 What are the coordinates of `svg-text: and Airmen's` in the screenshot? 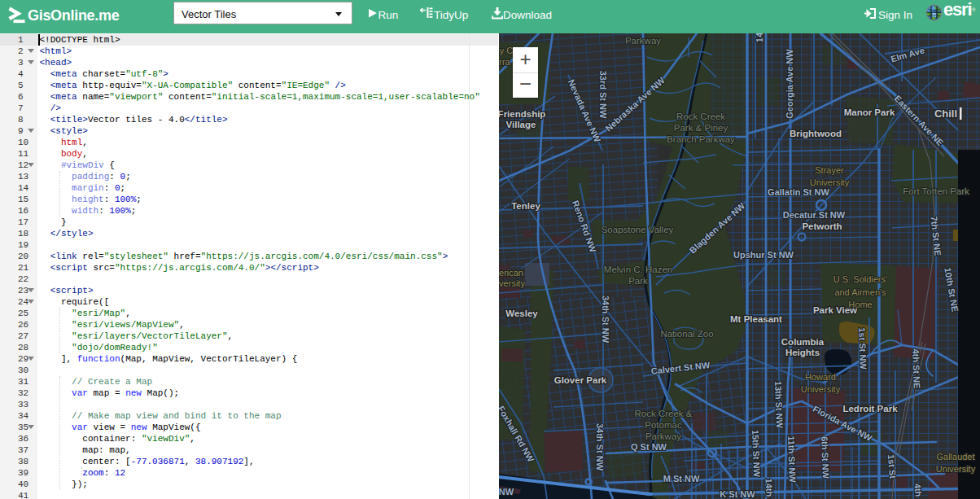 It's located at (860, 292).